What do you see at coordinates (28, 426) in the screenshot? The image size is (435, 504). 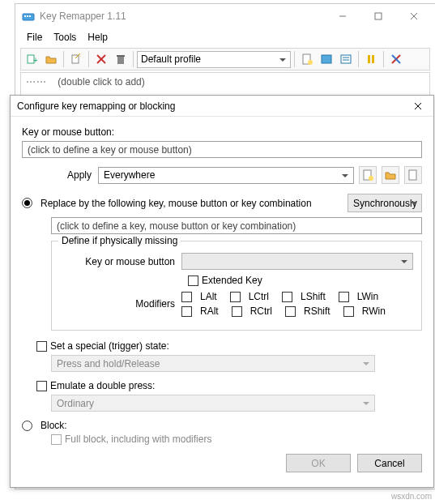 I see `block-radio` at bounding box center [28, 426].